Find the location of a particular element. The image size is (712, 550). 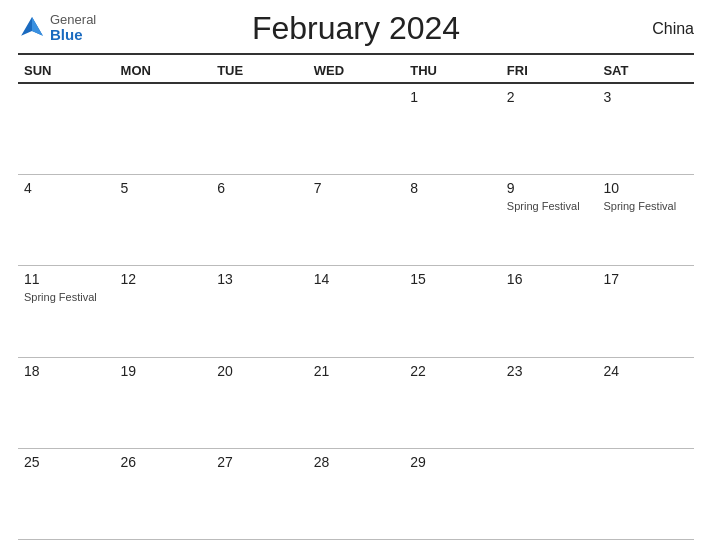

day-wed: WED is located at coordinates (356, 70).